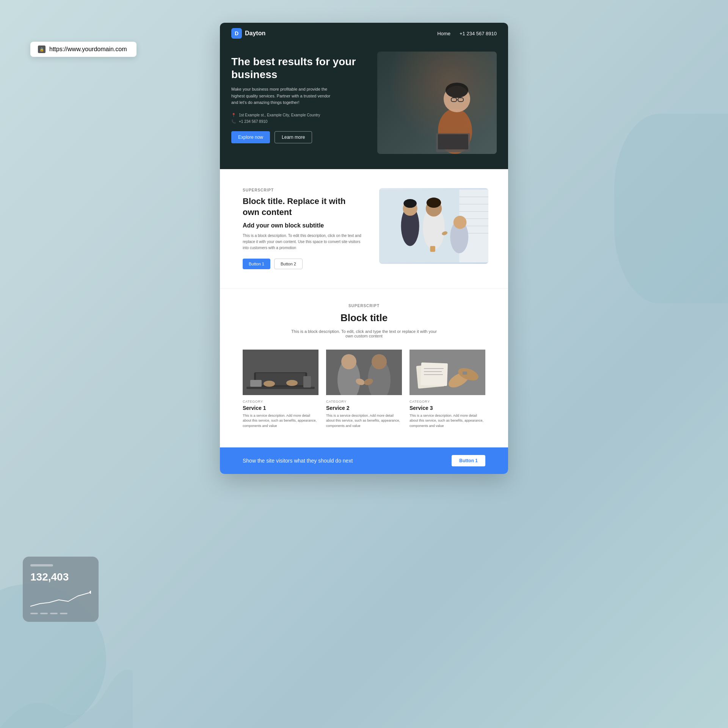 The width and height of the screenshot is (728, 728). Describe the element at coordinates (42, 49) in the screenshot. I see `lock-icon: 🔒` at that location.